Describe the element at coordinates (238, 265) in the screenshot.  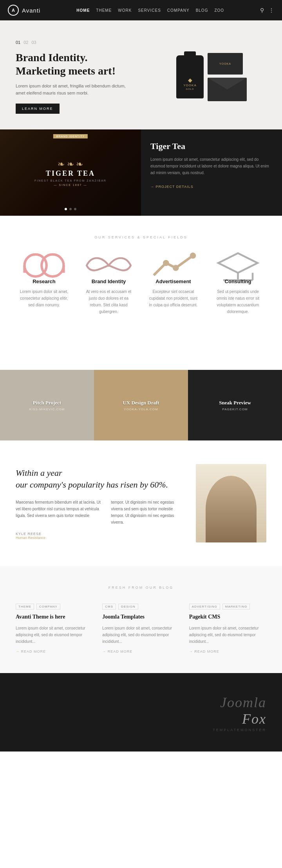
I see `consulting-icon` at that location.